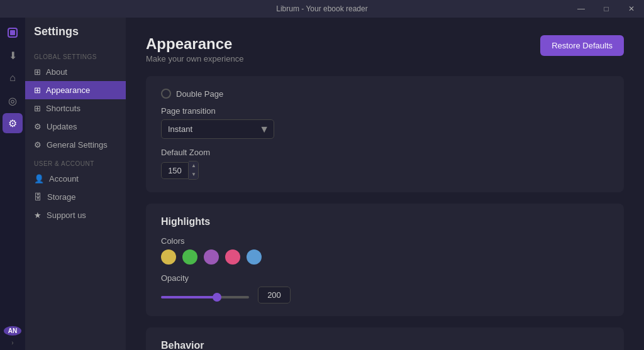 The height and width of the screenshot is (350, 644). What do you see at coordinates (64, 178) in the screenshot?
I see `account-label: Account` at bounding box center [64, 178].